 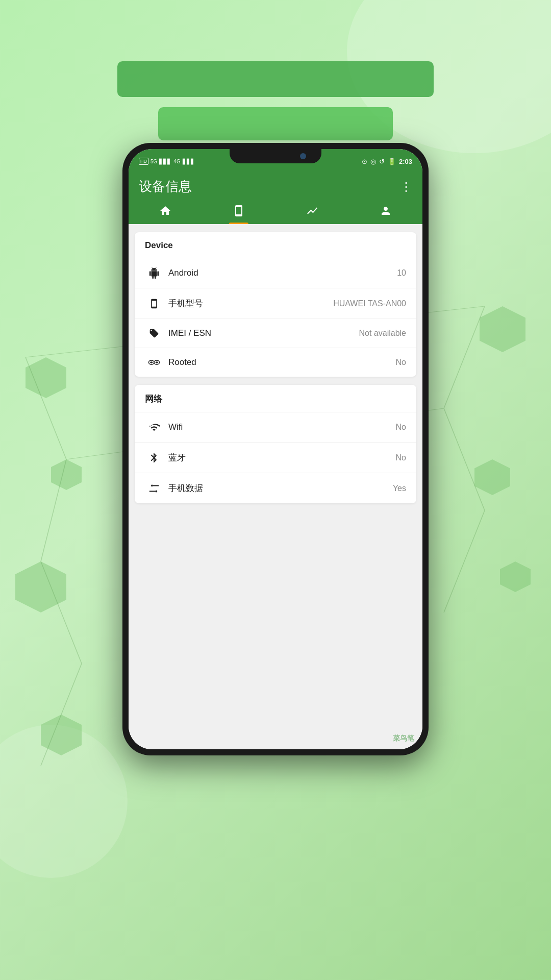 What do you see at coordinates (154, 362) in the screenshot?
I see `rooted-icon` at bounding box center [154, 362].